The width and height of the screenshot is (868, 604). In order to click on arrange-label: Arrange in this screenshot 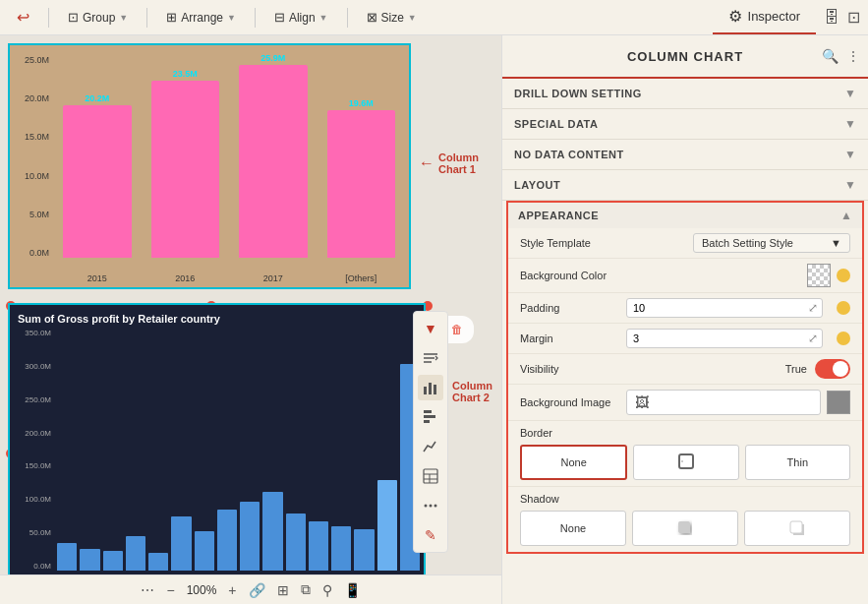, I will do `click(203, 18)`.